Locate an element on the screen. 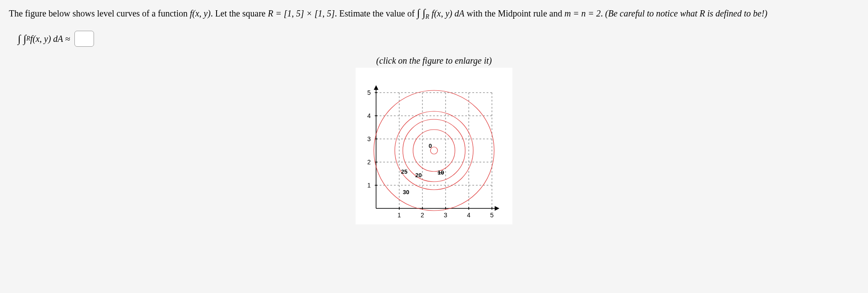  svg-text: 10 is located at coordinates (441, 173).